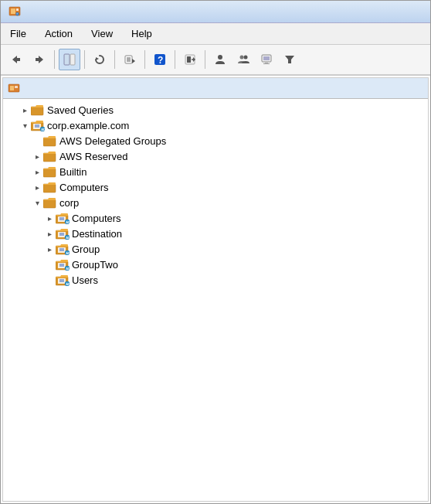 The height and width of the screenshot is (504, 431). Describe the element at coordinates (216, 233) in the screenshot. I see `tree-item-destination: AD Destination` at that location.